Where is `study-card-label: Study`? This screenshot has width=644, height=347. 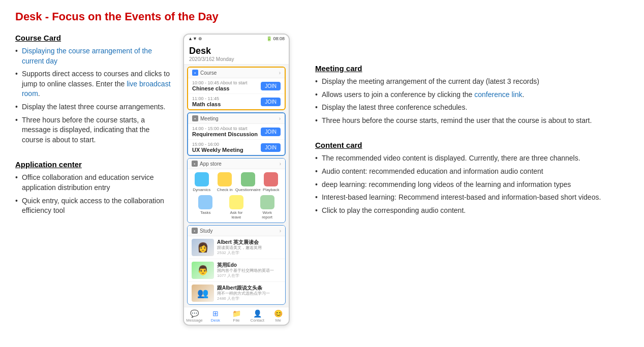
study-card-label: Study is located at coordinates (206, 231).